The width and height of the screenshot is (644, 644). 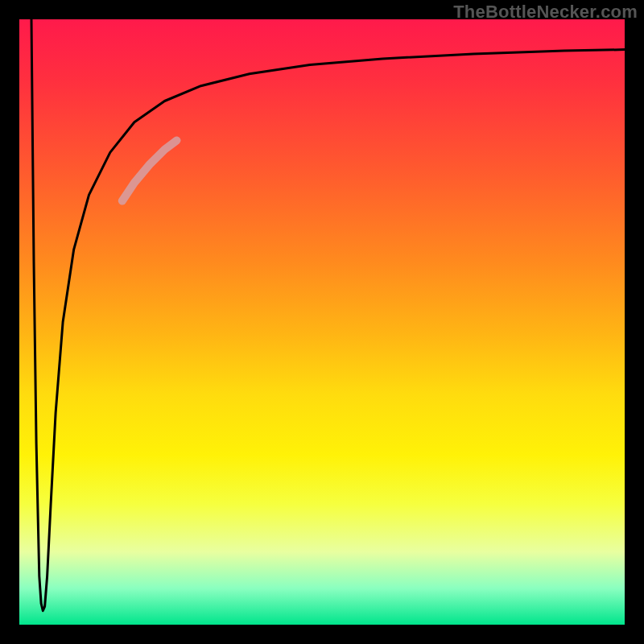 What do you see at coordinates (150, 171) in the screenshot?
I see `highlight-path` at bounding box center [150, 171].